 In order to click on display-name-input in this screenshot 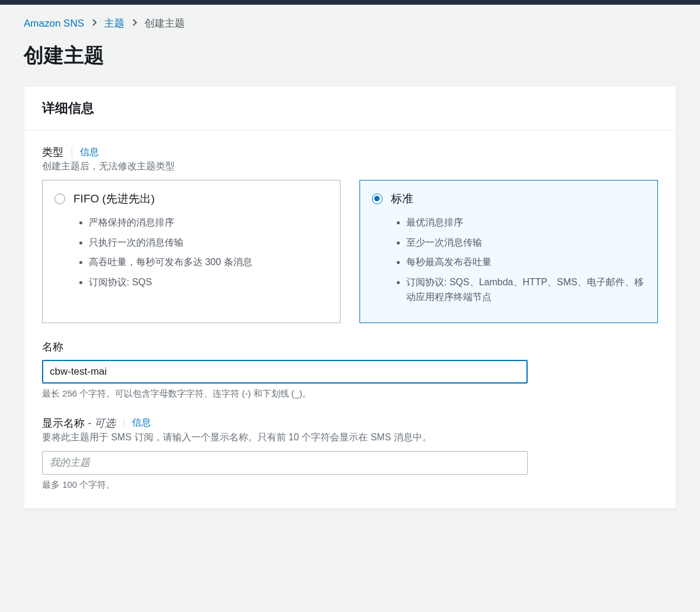, I will do `click(285, 463)`.